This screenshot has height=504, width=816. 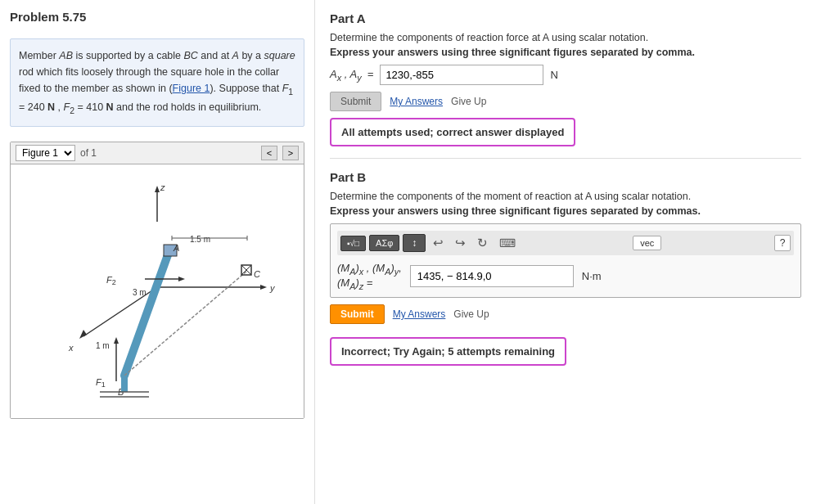 I want to click on svg-text: 1.5 m, so click(x=200, y=239).